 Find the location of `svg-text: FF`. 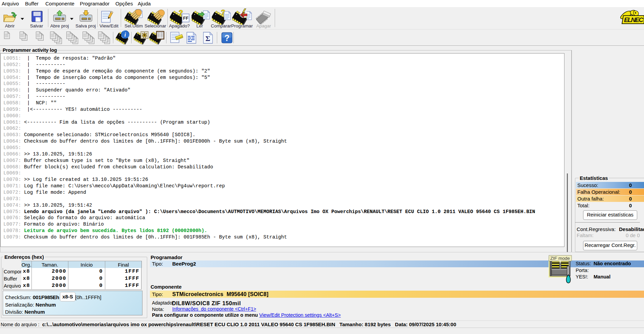

svg-text: FF is located at coordinates (186, 18).